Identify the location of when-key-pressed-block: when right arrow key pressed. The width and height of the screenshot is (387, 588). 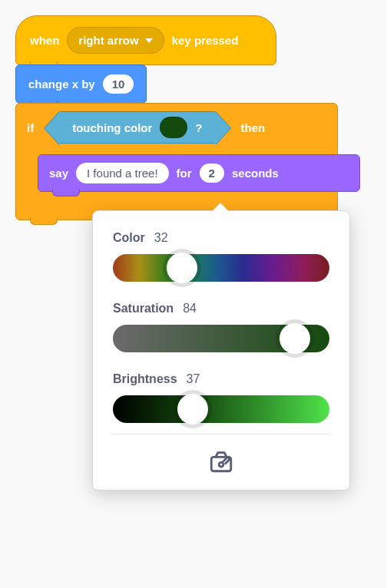
(146, 40).